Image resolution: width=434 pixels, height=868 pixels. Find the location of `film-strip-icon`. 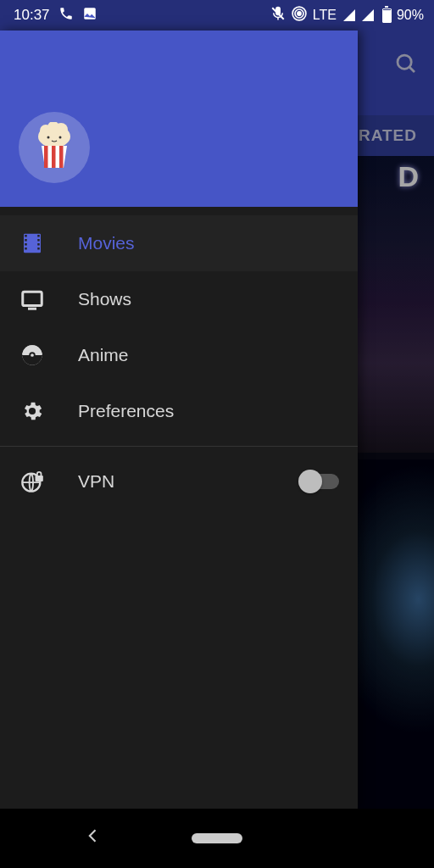

film-strip-icon is located at coordinates (32, 243).